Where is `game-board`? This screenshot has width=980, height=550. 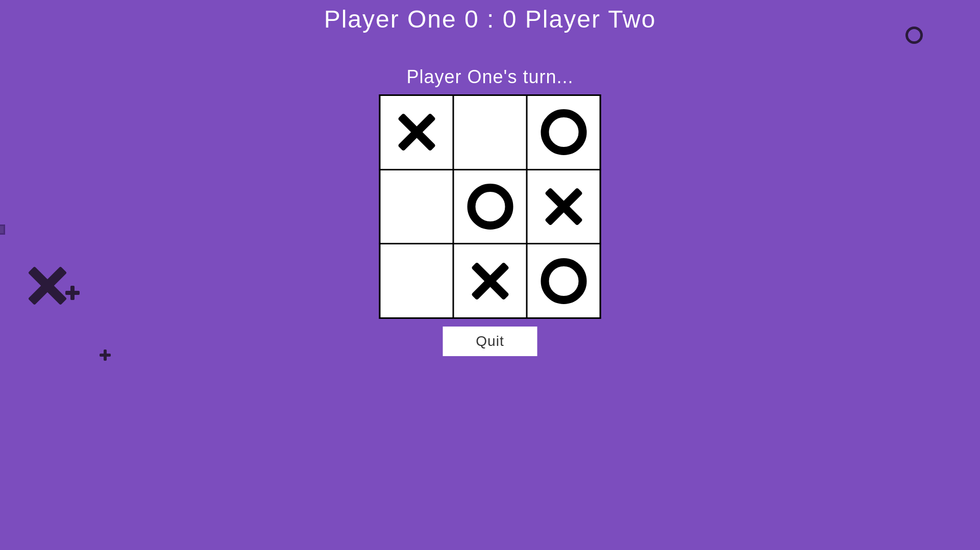
game-board is located at coordinates (490, 207).